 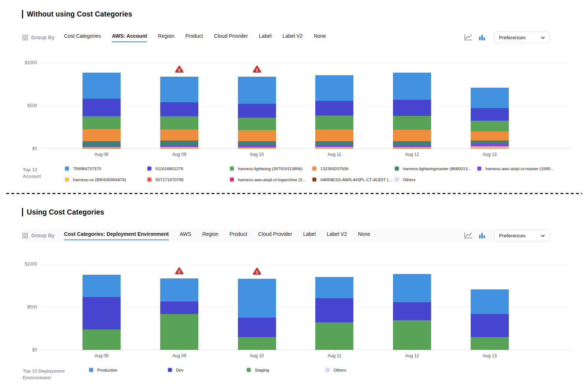 What do you see at coordinates (128, 370) in the screenshot?
I see `legend-item: Production` at bounding box center [128, 370].